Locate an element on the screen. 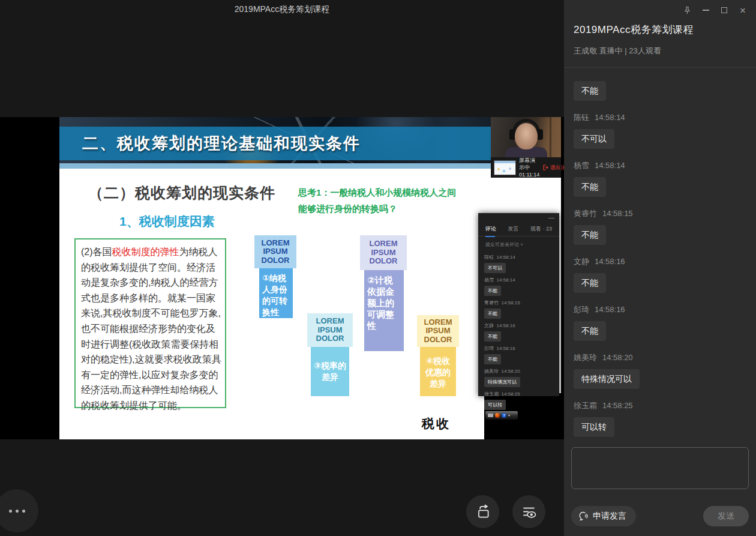 The width and height of the screenshot is (756, 536). screen-share-status-bar: 屏幕演示中 01:11:14 退出演示 is located at coordinates (526, 167).